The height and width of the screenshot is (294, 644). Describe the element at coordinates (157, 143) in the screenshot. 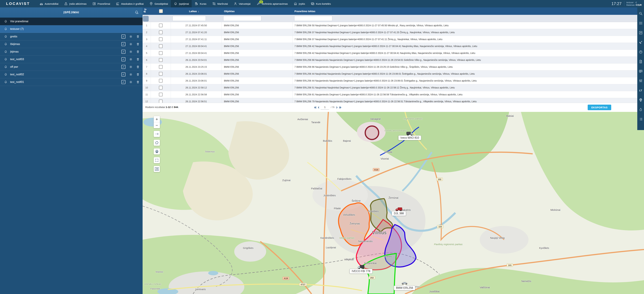

I see `draw-geozone-button` at that location.